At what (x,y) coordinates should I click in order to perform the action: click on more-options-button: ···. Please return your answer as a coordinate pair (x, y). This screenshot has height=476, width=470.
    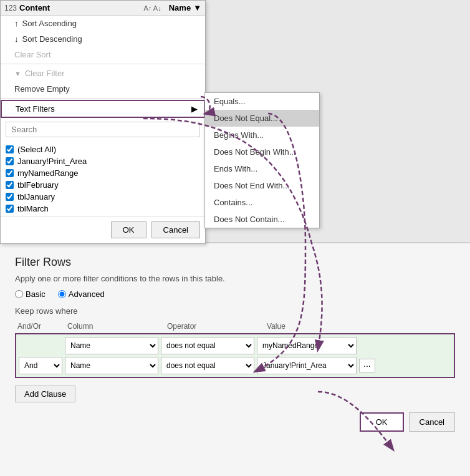
    Looking at the image, I should click on (367, 366).